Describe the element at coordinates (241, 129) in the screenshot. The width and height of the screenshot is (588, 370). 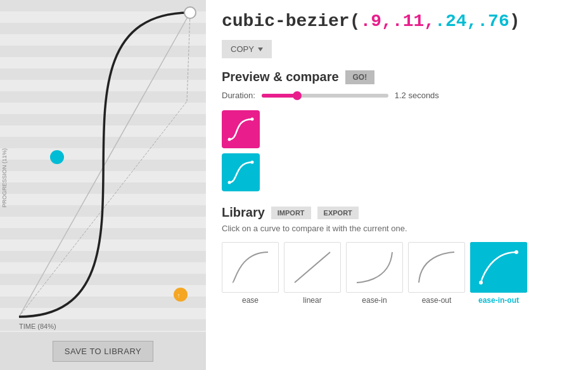
I see `preview-curve-pink-svg` at that location.